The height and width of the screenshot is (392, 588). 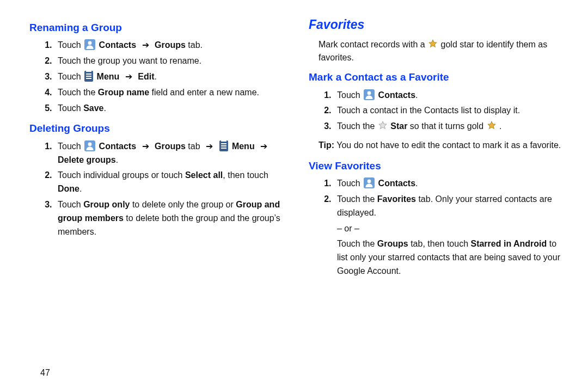 I want to click on list-item: Touch a contact in the Contacts list to …, so click(x=450, y=111).